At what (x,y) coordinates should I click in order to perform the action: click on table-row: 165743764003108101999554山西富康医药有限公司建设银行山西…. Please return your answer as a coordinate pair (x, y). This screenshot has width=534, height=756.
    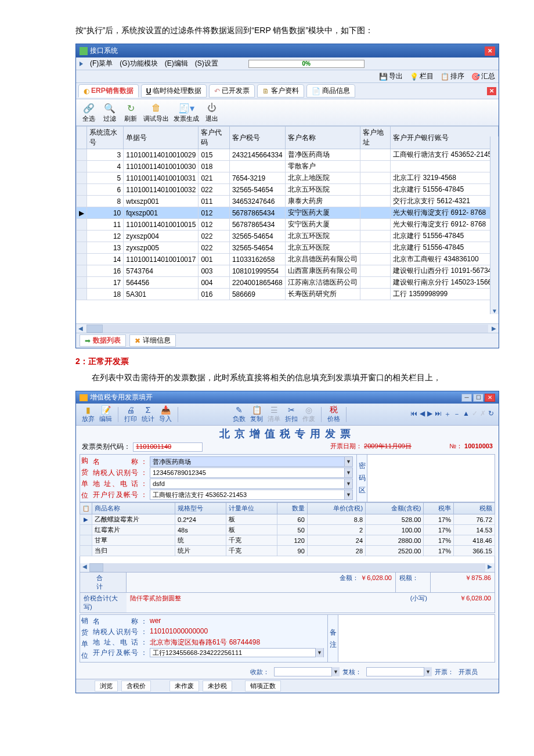
    Looking at the image, I should click on (288, 271).